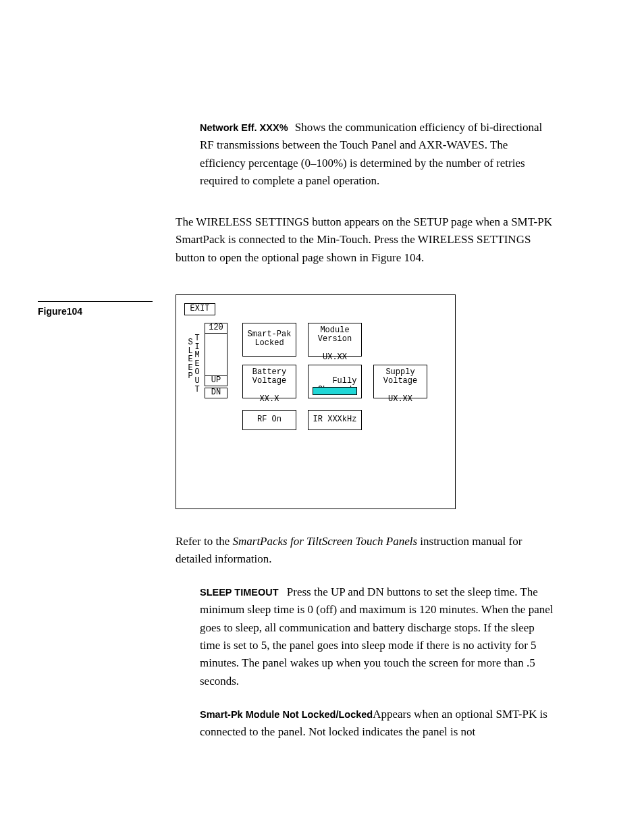  I want to click on figure-104: EXIT S L E E P T I M E O U T 120 UP DN S…, so click(316, 402).